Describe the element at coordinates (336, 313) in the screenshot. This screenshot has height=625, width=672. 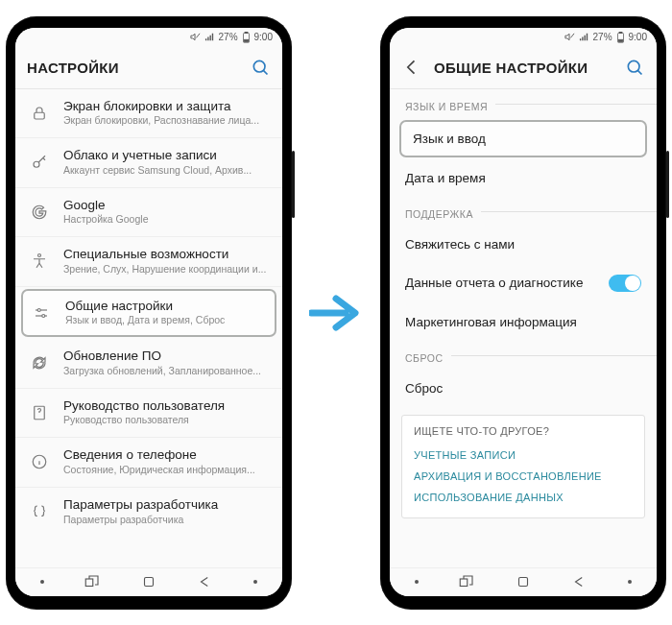
I see `arrow-icon` at that location.